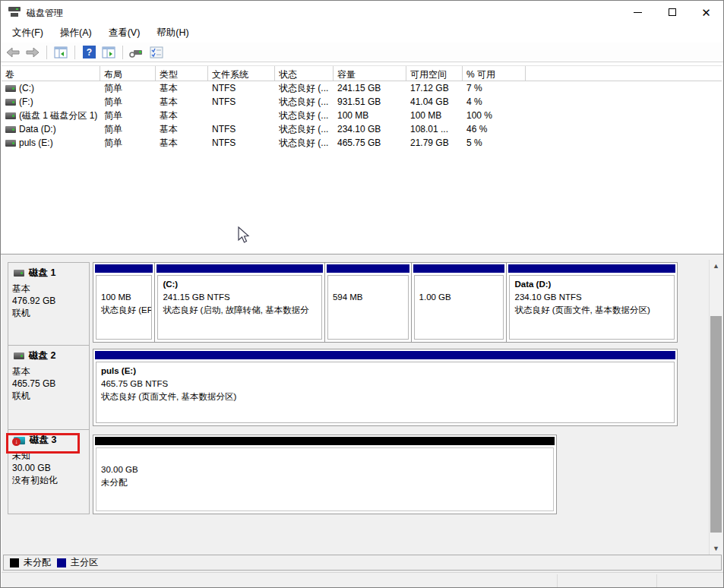 The image size is (724, 588). I want to click on col-filler, so click(624, 73).